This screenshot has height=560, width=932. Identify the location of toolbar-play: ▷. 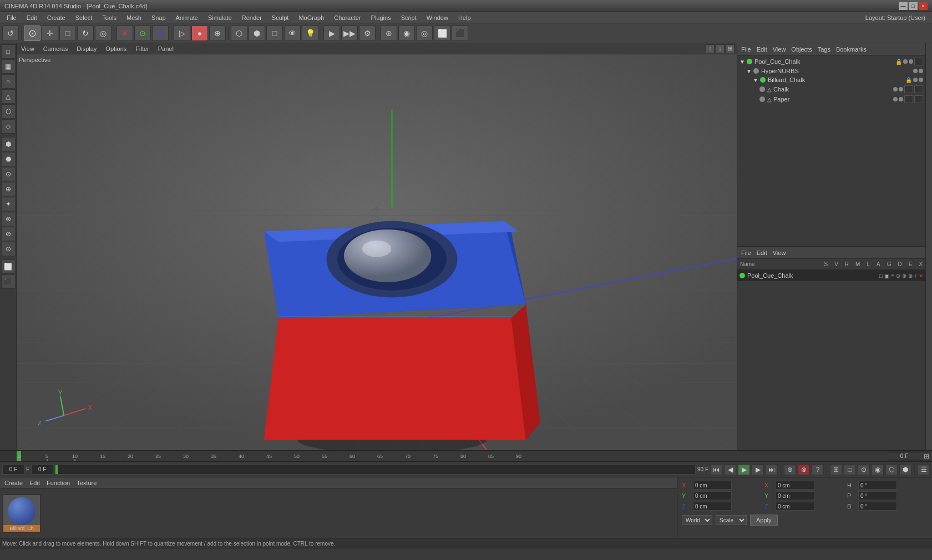
(182, 33).